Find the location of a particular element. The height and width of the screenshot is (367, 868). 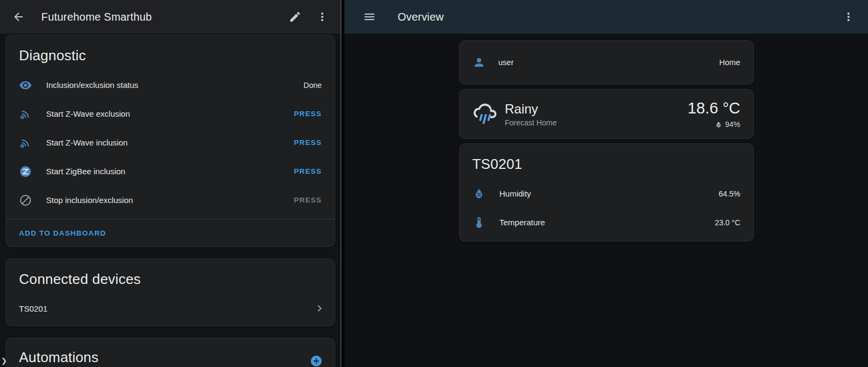

right-appbar: Overview is located at coordinates (607, 17).